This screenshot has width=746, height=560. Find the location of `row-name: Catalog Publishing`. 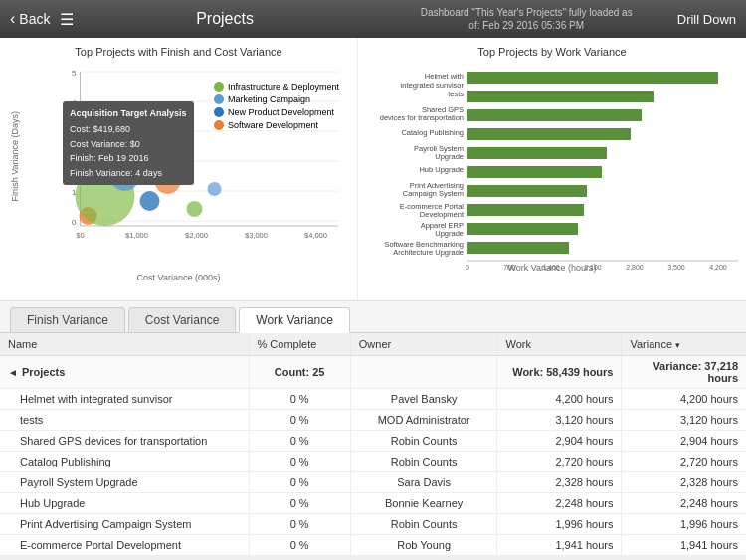

row-name: Catalog Publishing is located at coordinates (124, 462).